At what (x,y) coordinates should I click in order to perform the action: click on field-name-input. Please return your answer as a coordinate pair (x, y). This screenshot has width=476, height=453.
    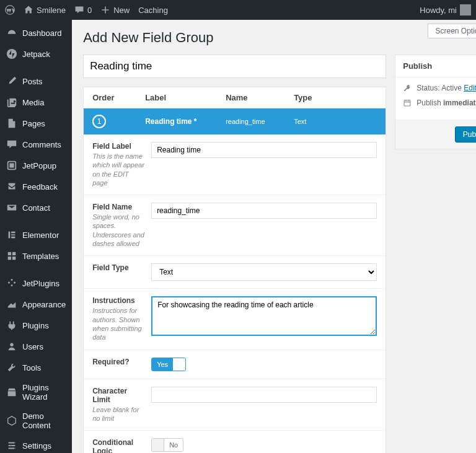
    Looking at the image, I should click on (264, 211).